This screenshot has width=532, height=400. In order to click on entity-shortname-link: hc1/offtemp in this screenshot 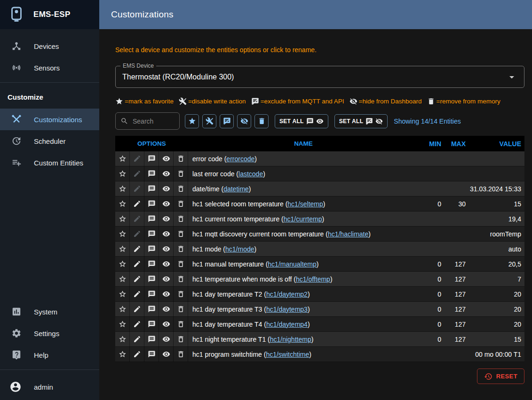, I will do `click(313, 279)`.